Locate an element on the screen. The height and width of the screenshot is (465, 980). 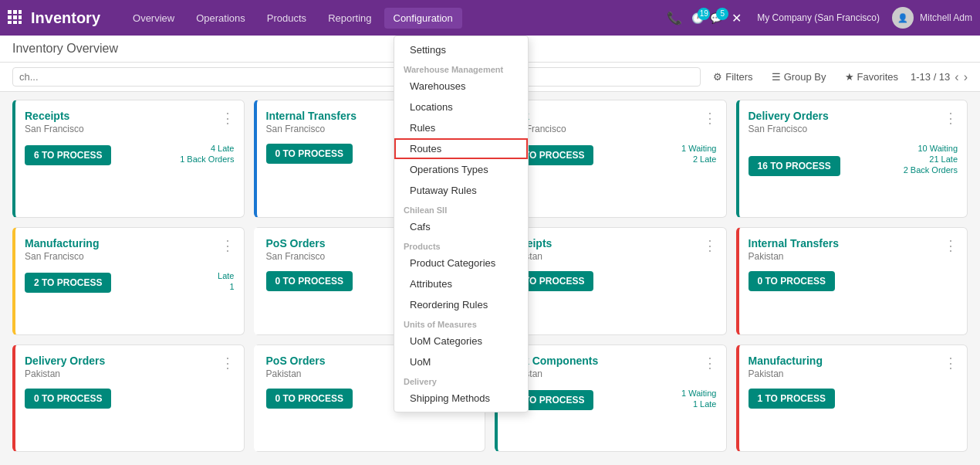
nav-right: 📞 🕐 19 💬 5 ✕ My Company (San Francisco) … is located at coordinates (818, 18).